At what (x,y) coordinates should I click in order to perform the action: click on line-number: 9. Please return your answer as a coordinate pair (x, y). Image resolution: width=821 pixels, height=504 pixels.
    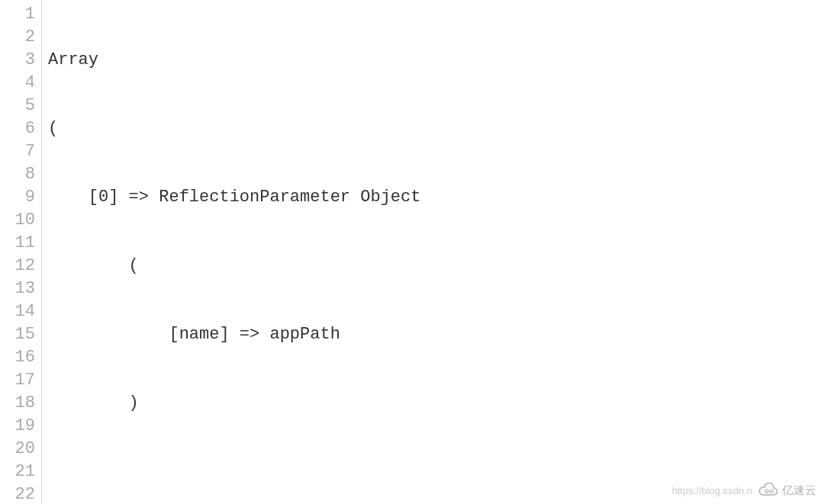
    Looking at the image, I should click on (22, 197).